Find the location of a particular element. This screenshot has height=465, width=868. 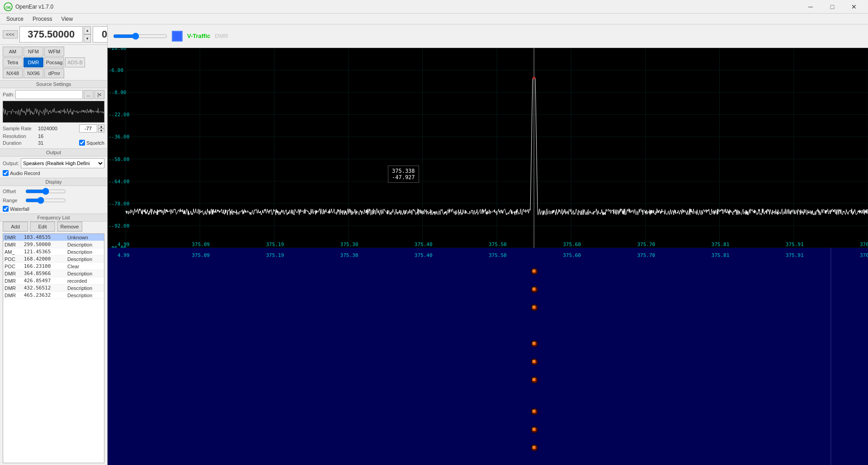

audio-record-label: Audio Record is located at coordinates (25, 173).